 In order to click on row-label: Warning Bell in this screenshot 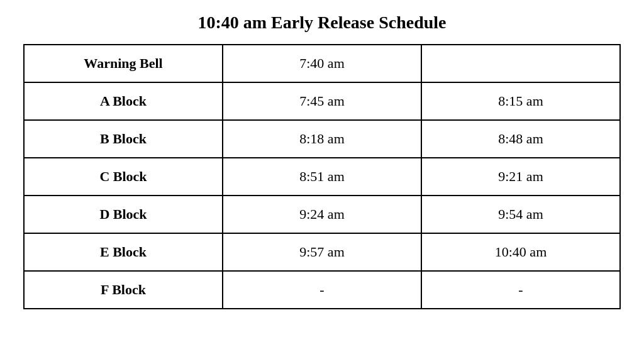, I will do `click(123, 63)`.